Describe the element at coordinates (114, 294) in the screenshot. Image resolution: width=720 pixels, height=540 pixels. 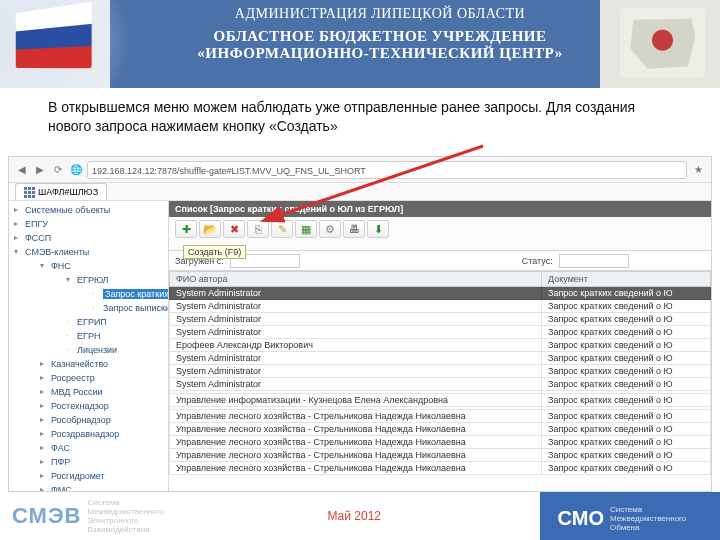
I see `tree-item: ЕГРЮЛЗапрос кратких сведений о ЮЛЗапрос …` at that location.